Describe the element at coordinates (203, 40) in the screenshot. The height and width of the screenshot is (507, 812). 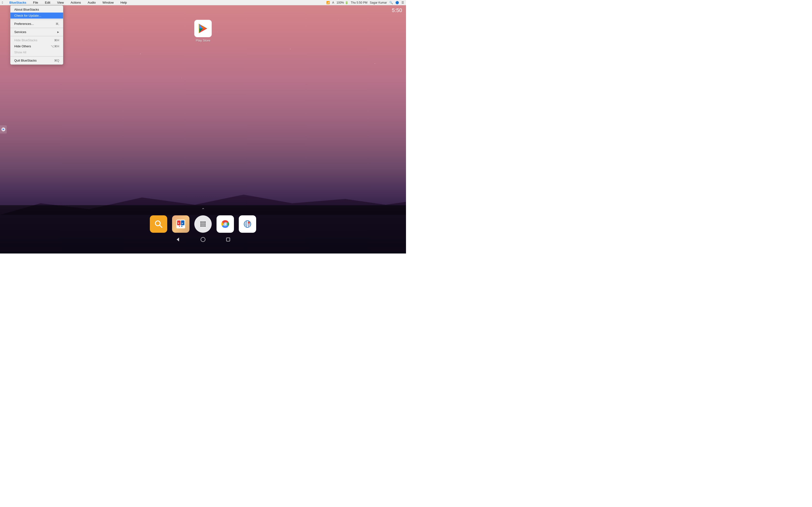
I see `play-store-label: Play Store` at that location.